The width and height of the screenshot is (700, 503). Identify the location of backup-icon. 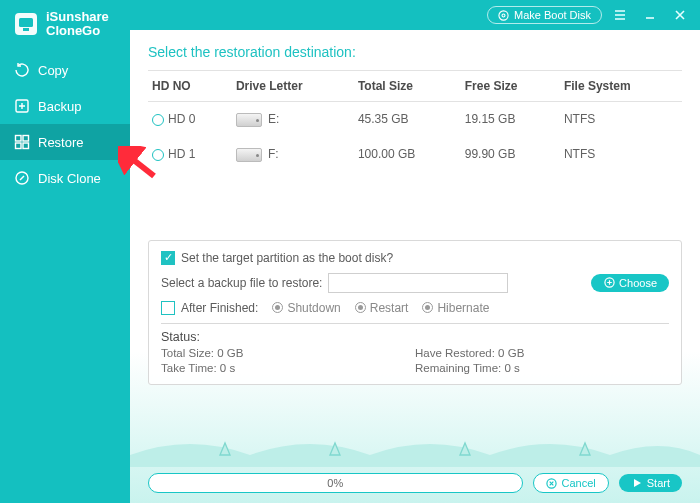
(22, 106).